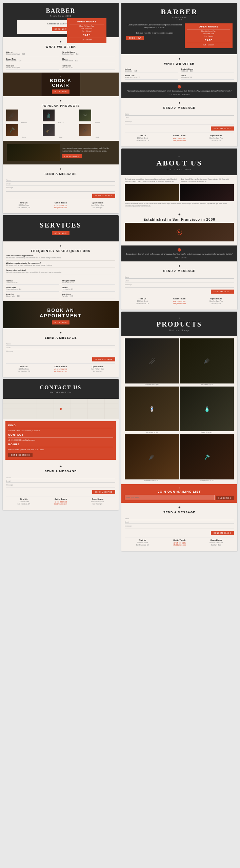 The width and height of the screenshot is (240, 868). What do you see at coordinates (61, 153) in the screenshot?
I see `promo-grid: Lorem ipsum dolor sit amet, consectetur …` at bounding box center [61, 153].